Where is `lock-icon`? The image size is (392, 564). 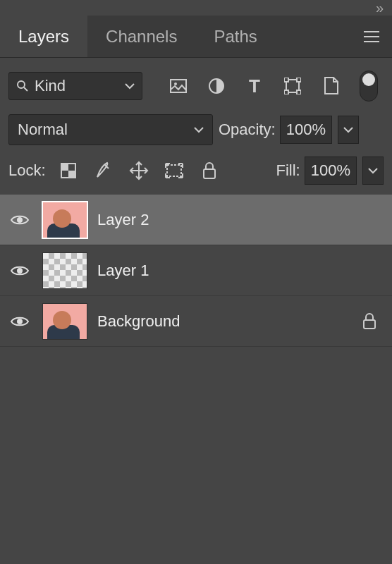
lock-icon is located at coordinates (369, 321).